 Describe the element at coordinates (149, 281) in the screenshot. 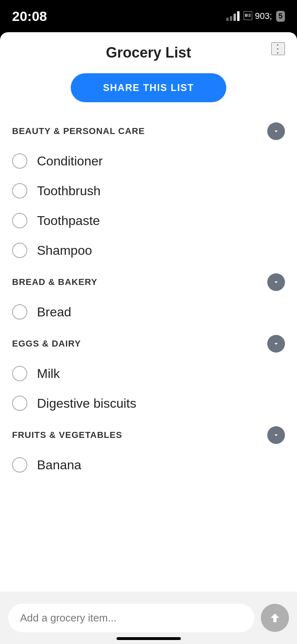

I see `category-header-bread: BREAD & BAKERY` at that location.